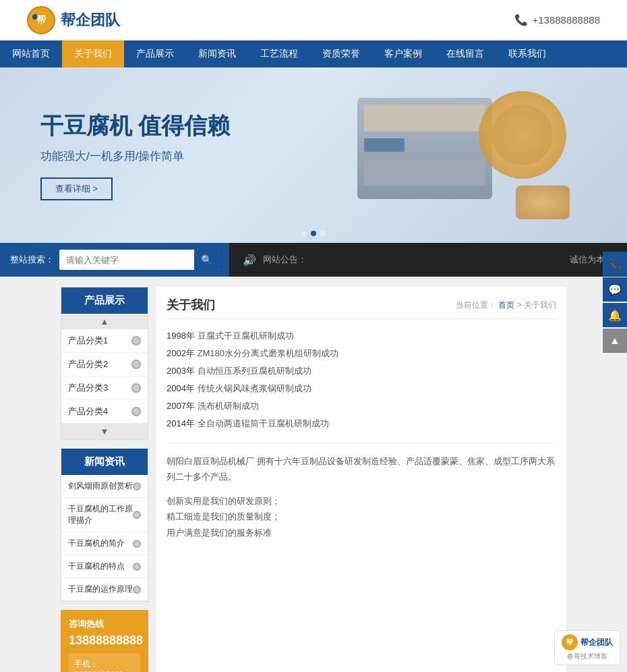 The height and width of the screenshot is (672, 627). I want to click on hotline-title: 咨询热线, so click(104, 624).